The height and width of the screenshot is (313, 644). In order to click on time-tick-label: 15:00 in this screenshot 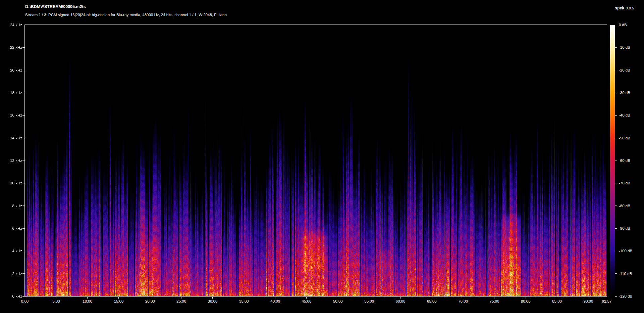, I will do `click(119, 301)`.